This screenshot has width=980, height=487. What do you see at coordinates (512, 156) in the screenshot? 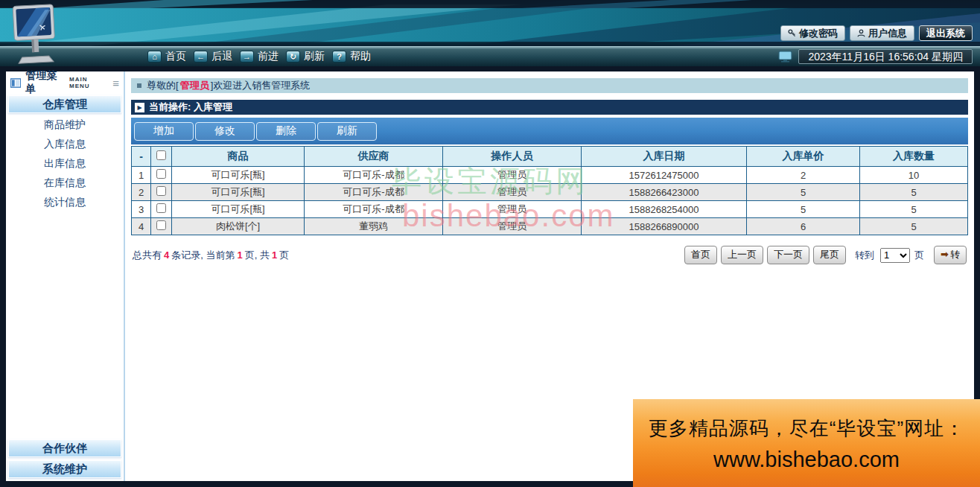
I see `col-operator: 操作人员` at bounding box center [512, 156].